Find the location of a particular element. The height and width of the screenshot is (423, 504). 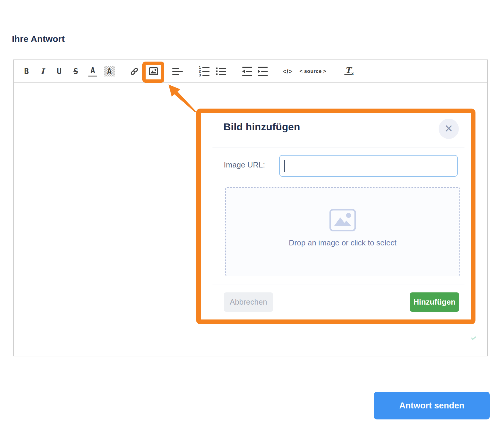

text-caret is located at coordinates (285, 166).